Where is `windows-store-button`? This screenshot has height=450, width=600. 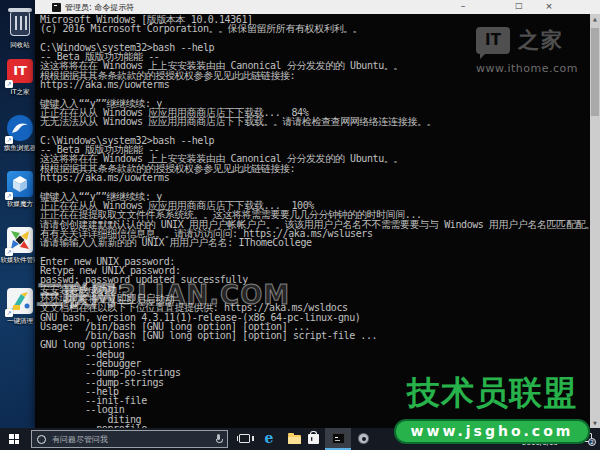
windows-store-button is located at coordinates (313, 439).